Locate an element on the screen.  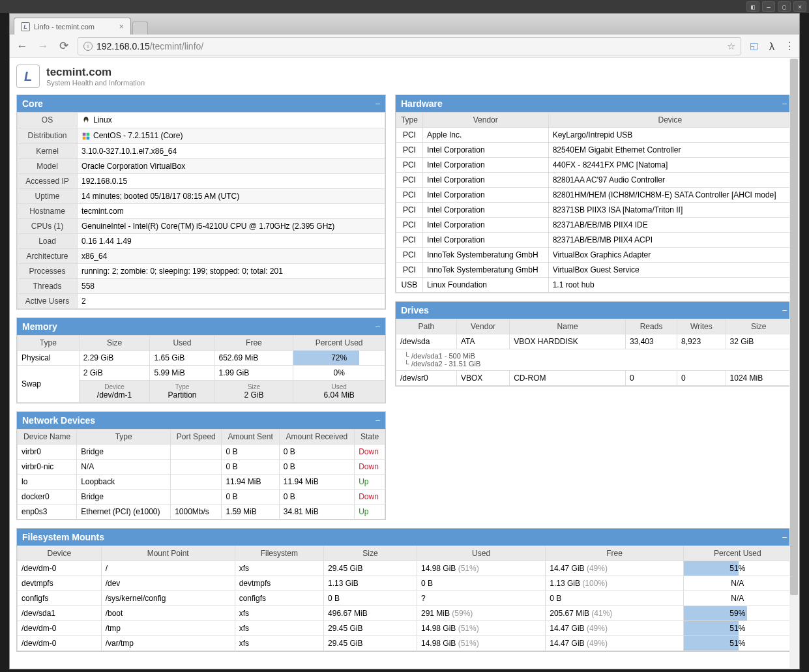
core-value: 0.16 1.44 1.49 is located at coordinates (231, 241).